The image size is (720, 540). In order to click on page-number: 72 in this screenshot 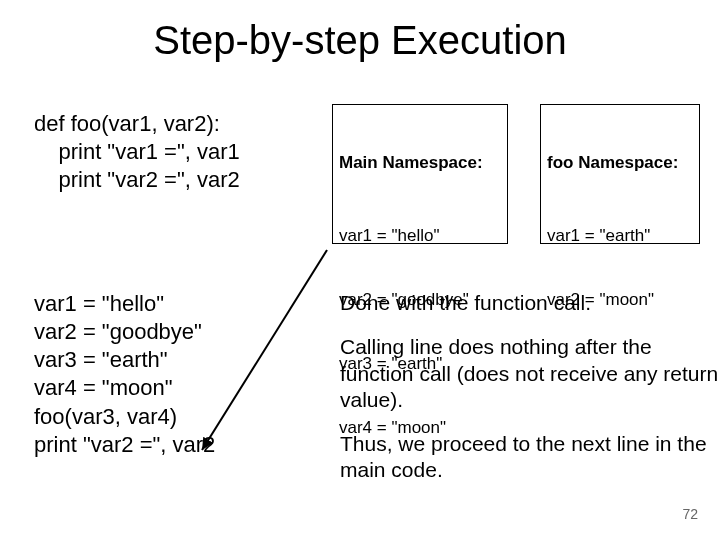, I will do `click(690, 514)`.